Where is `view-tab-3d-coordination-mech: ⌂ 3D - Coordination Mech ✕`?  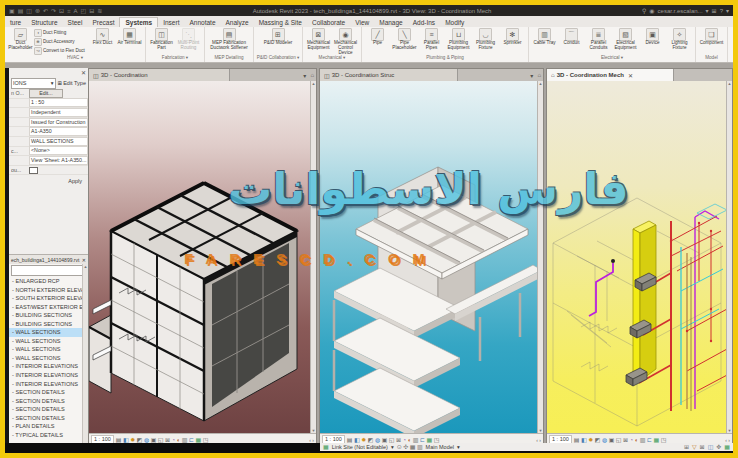 view-tab-3d-coordination-mech: ⌂ 3D - Coordination Mech ✕ is located at coordinates (610, 75).